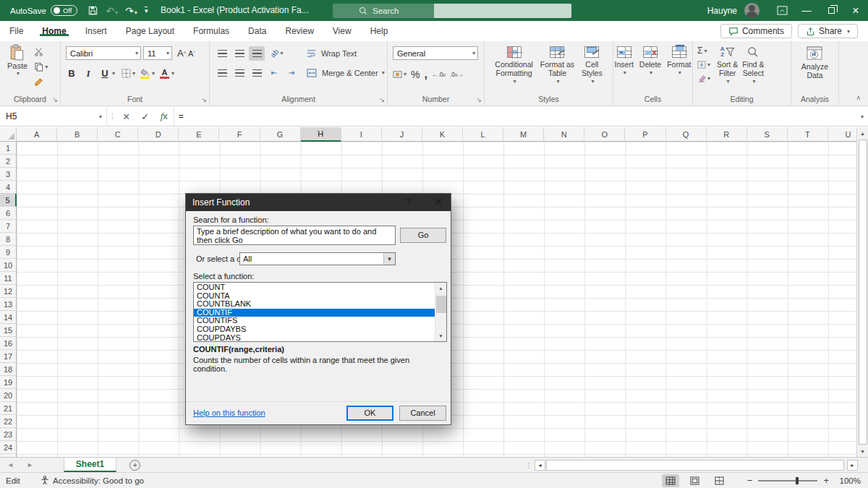  I want to click on merge-center-button: Merge & Center ▾, so click(346, 72).